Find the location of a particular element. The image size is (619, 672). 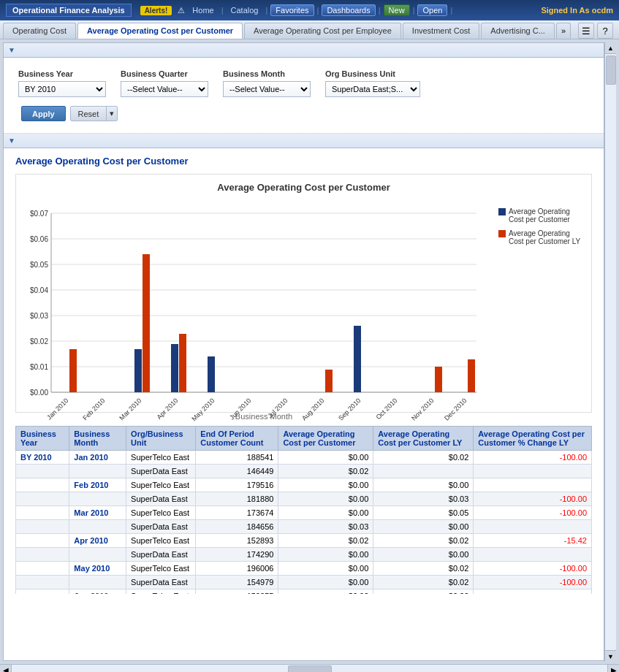

col-header-unit: Org/Business Unit is located at coordinates (161, 438).